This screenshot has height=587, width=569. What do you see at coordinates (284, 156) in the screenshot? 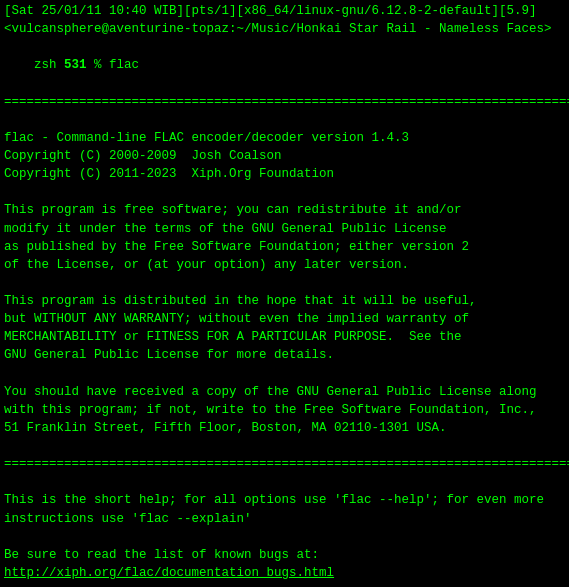
I see `content-line: Copyright (C) 2000-2009 Josh Coalson` at bounding box center [284, 156].